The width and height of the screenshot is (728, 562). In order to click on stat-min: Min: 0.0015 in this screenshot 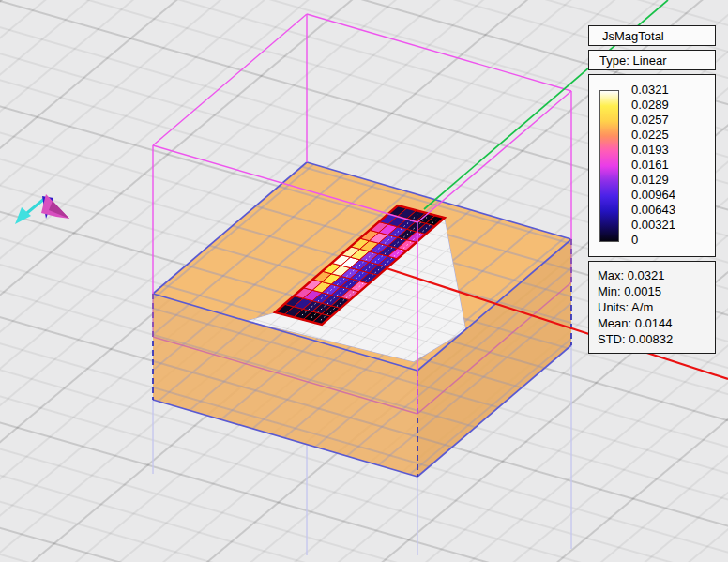, I will do `click(655, 291)`.